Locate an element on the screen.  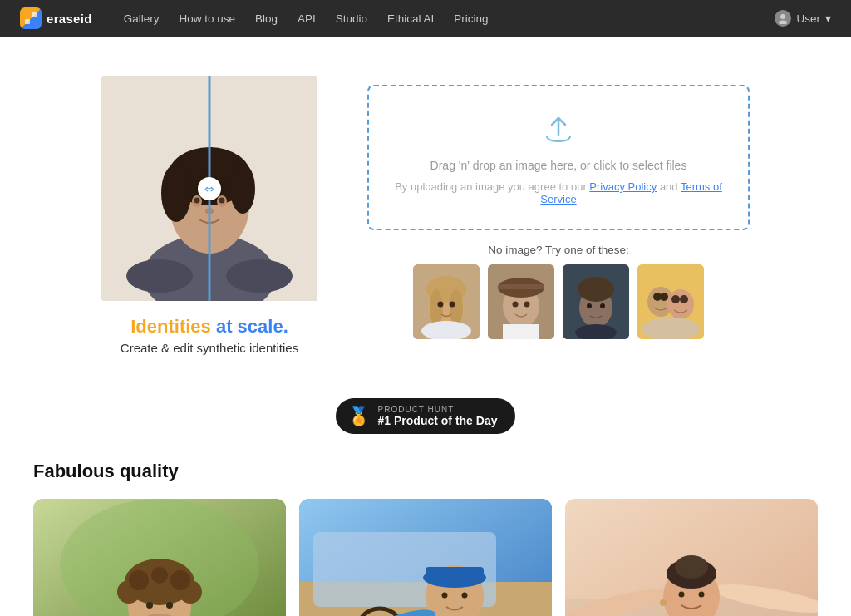
upload-dropzone: Drag 'n' drop an image here, or click to… is located at coordinates (558, 158).